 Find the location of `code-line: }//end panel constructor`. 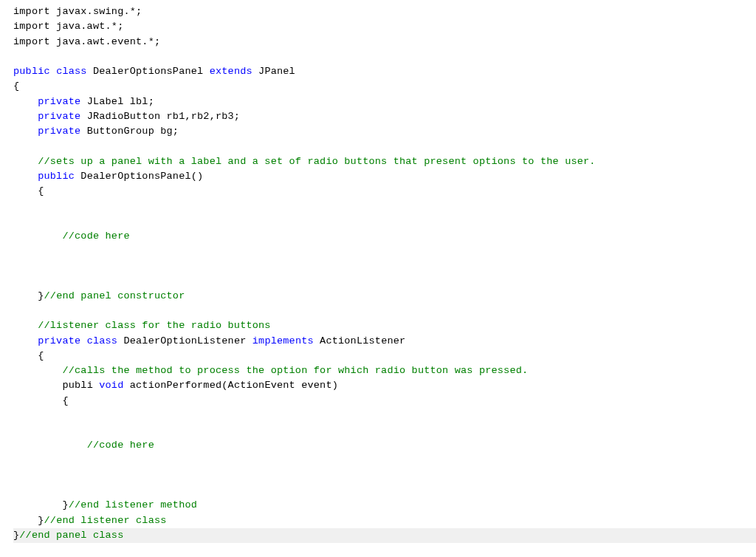

code-line: }//end panel constructor is located at coordinates (99, 295).